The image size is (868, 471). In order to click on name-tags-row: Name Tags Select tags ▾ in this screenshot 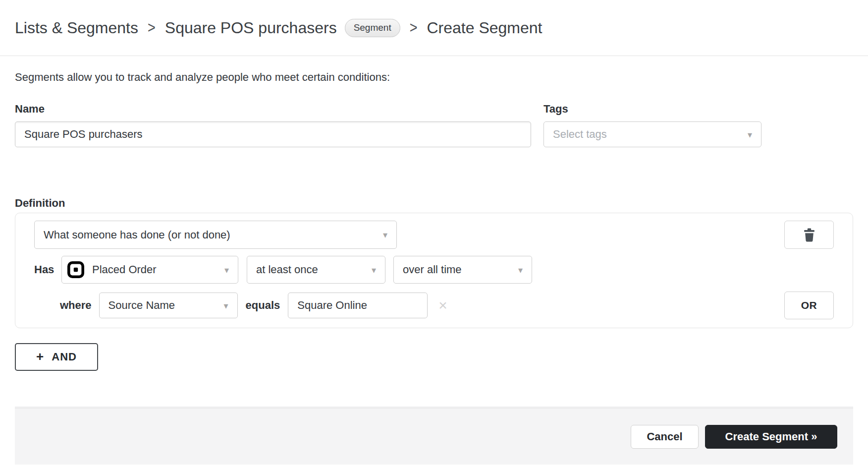, I will do `click(434, 125)`.